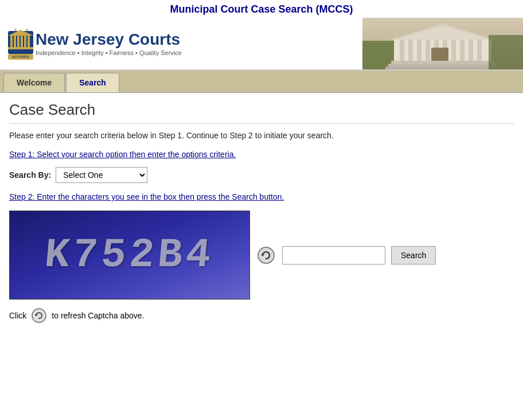  What do you see at coordinates (262, 316) in the screenshot?
I see `refresh-row: Click to refresh Captcha above.` at bounding box center [262, 316].